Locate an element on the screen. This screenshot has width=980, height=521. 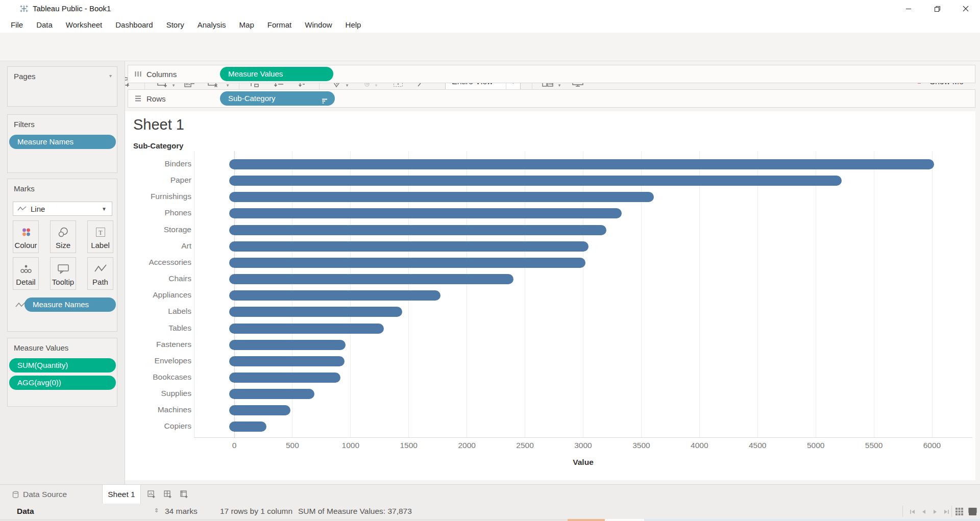
menu-item-worksheet: Worksheet is located at coordinates (84, 25).